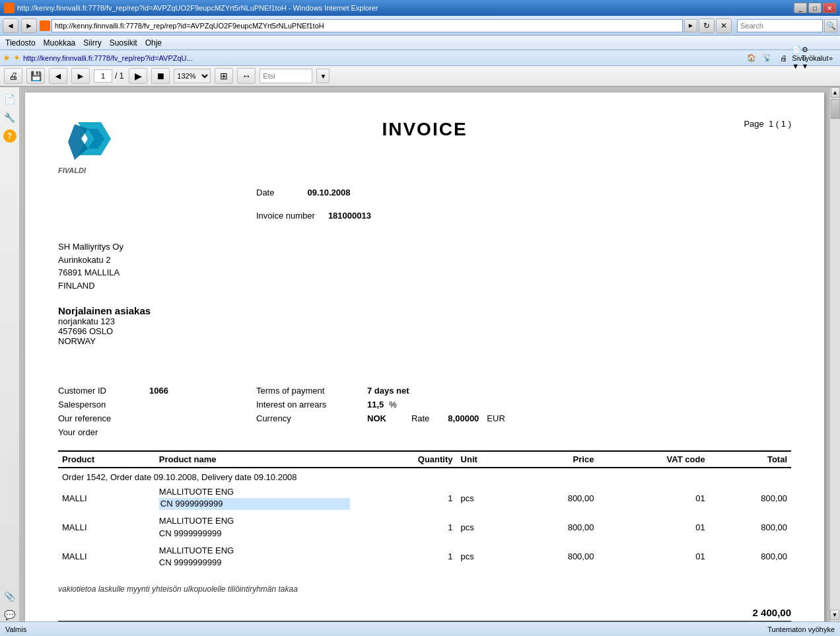 This screenshot has width=840, height=636. What do you see at coordinates (124, 147) in the screenshot?
I see `fivaldi-logo: FIVALDI` at bounding box center [124, 147].